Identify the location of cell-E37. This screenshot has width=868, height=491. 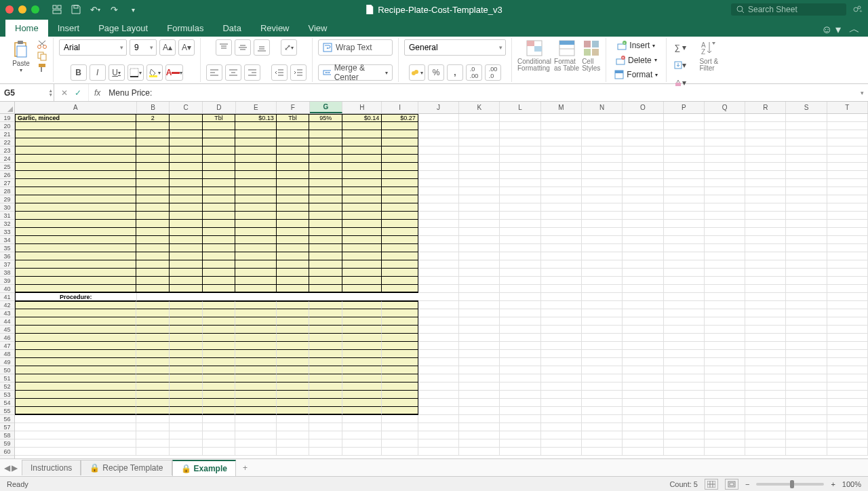
(256, 264).